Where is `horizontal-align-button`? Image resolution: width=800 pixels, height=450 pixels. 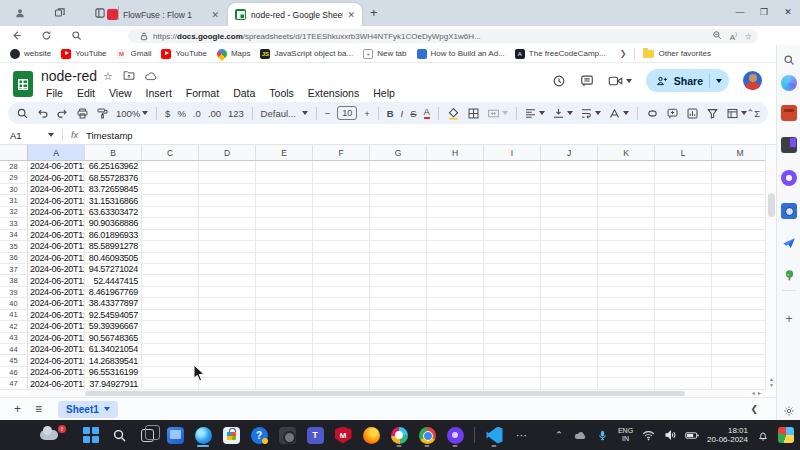 horizontal-align-button is located at coordinates (534, 114).